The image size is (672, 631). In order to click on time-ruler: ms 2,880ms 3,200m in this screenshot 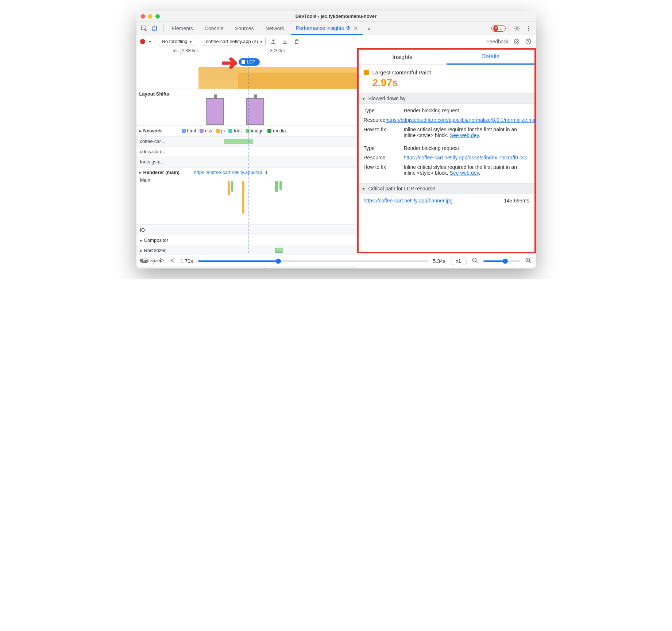, I will do `click(247, 52)`.